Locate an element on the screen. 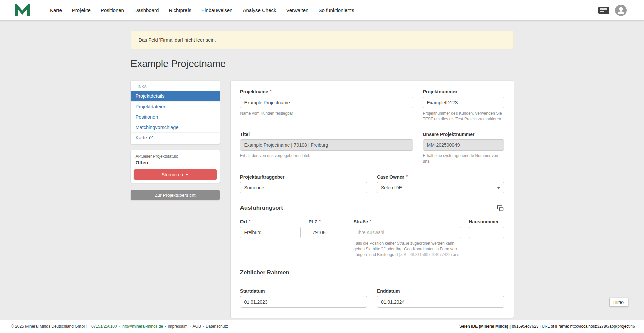  title-divider is located at coordinates (322, 75).